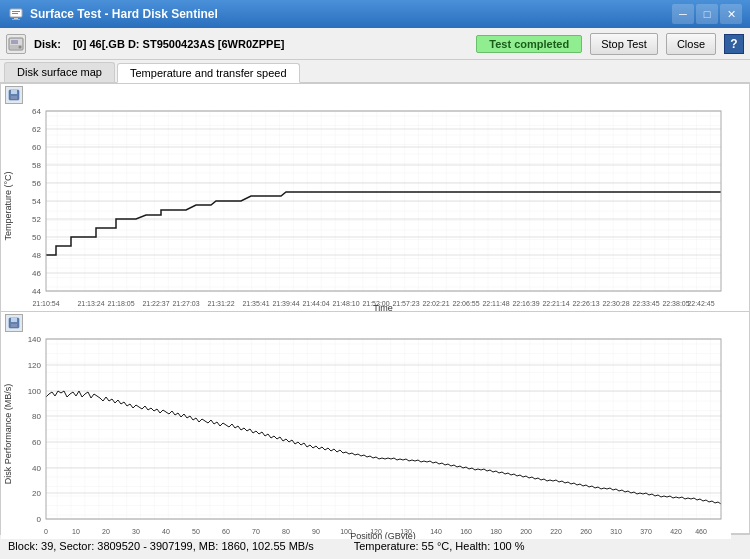 This screenshot has height=559, width=750. What do you see at coordinates (124, 14) in the screenshot?
I see `window-title: Surface Test - Hard Disk Sentinel` at bounding box center [124, 14].